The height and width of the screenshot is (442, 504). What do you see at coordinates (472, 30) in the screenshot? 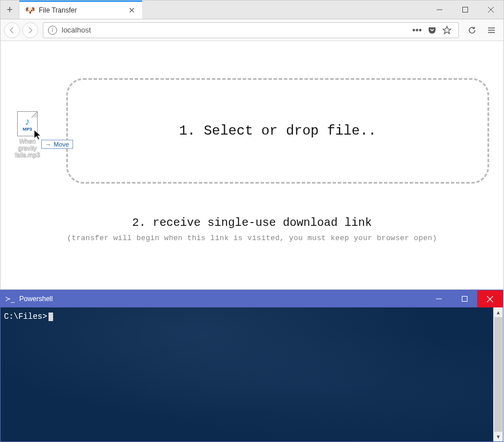
I see `refresh-button` at bounding box center [472, 30].